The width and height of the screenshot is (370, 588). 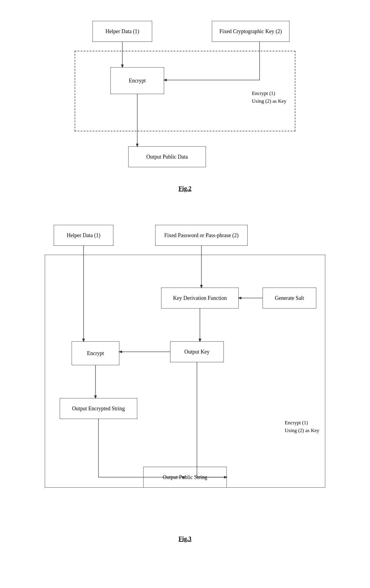 I want to click on fig3-helper-data-box: Helper Data (1), so click(x=84, y=235).